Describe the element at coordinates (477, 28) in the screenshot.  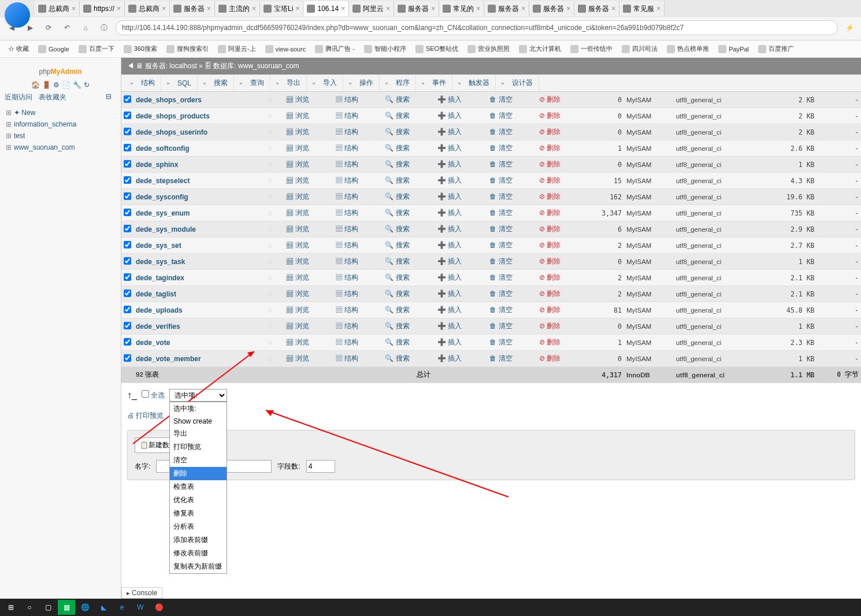
I see `url-input` at that location.